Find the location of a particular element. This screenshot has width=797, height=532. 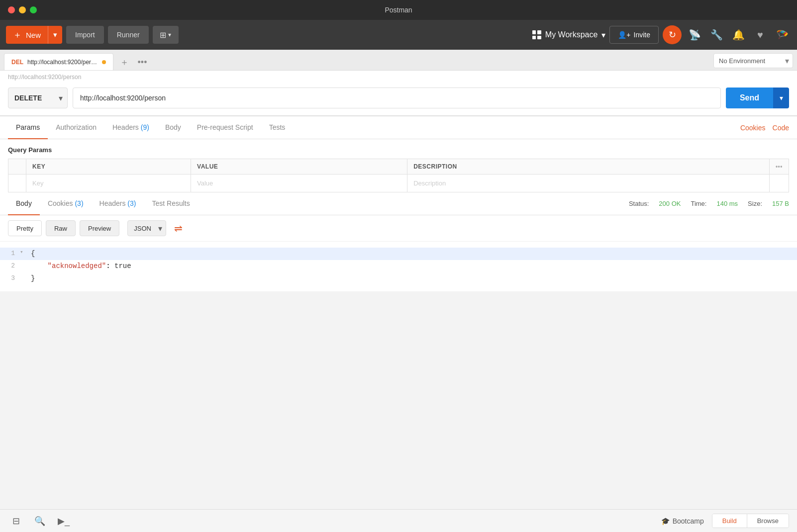

bootcamp-icon: 🎓 is located at coordinates (666, 521).